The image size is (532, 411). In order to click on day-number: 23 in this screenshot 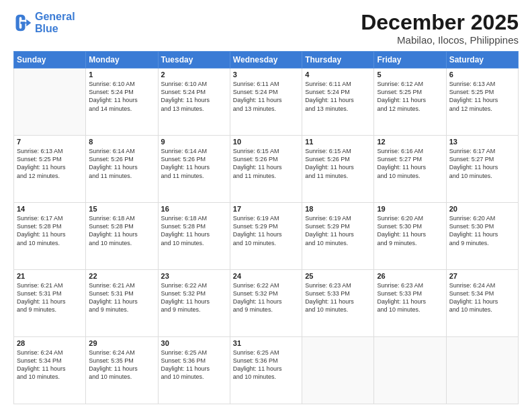, I will do `click(194, 276)`.